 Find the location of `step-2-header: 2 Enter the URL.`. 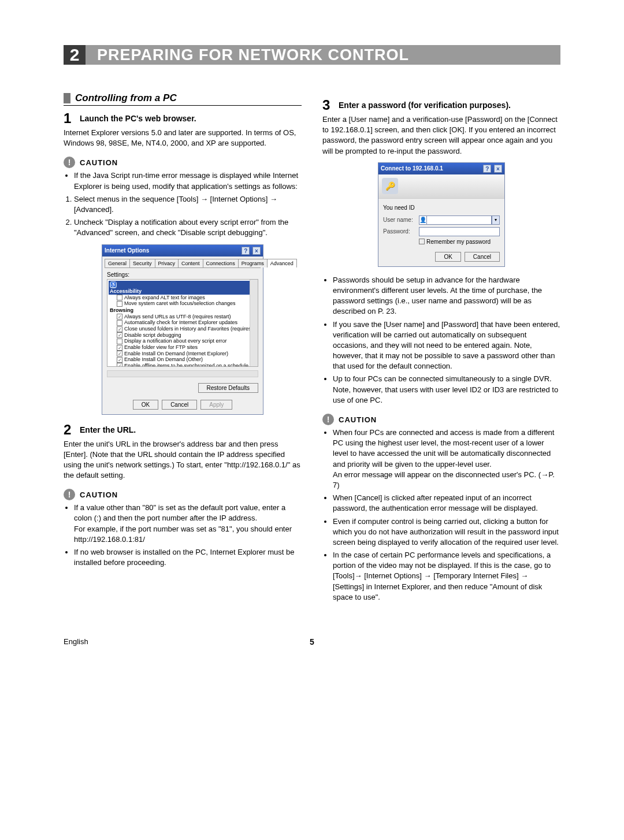

step-2-header: 2 Enter the URL. is located at coordinates (183, 430).